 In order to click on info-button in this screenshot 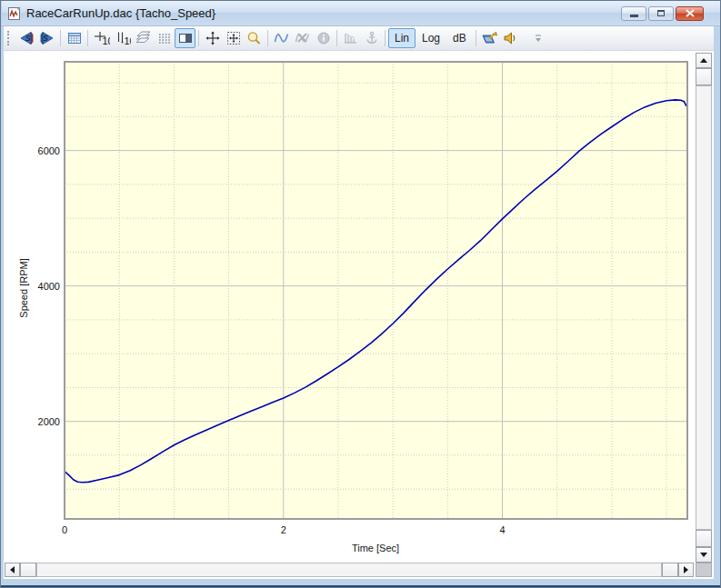, I will do `click(324, 38)`.